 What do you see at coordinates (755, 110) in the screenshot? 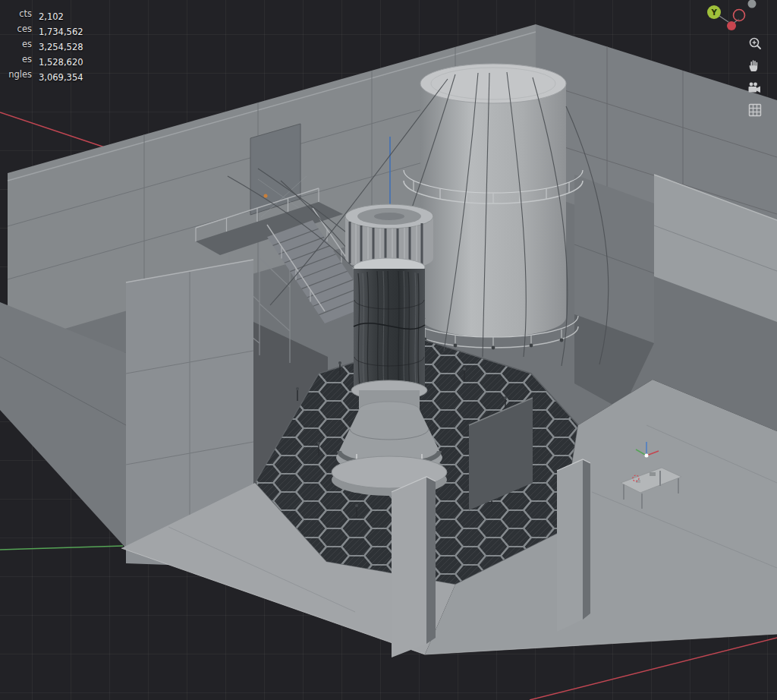
I see `orthographic-toggle-button` at bounding box center [755, 110].